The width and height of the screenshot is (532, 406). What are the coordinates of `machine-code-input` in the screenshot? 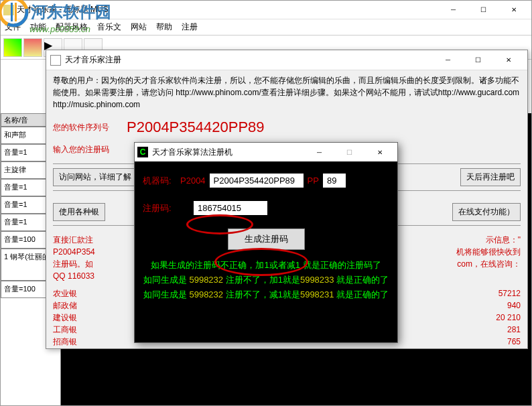 It's located at (257, 181).